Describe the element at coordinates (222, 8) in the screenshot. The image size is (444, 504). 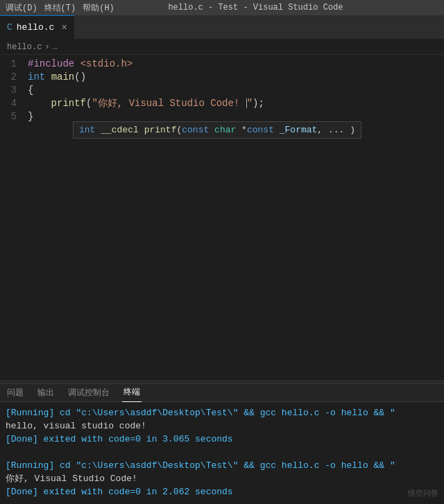
I see `title-bar: 调试(D) 终结(T) 帮助(H) hello.c - Test - Visua…` at that location.